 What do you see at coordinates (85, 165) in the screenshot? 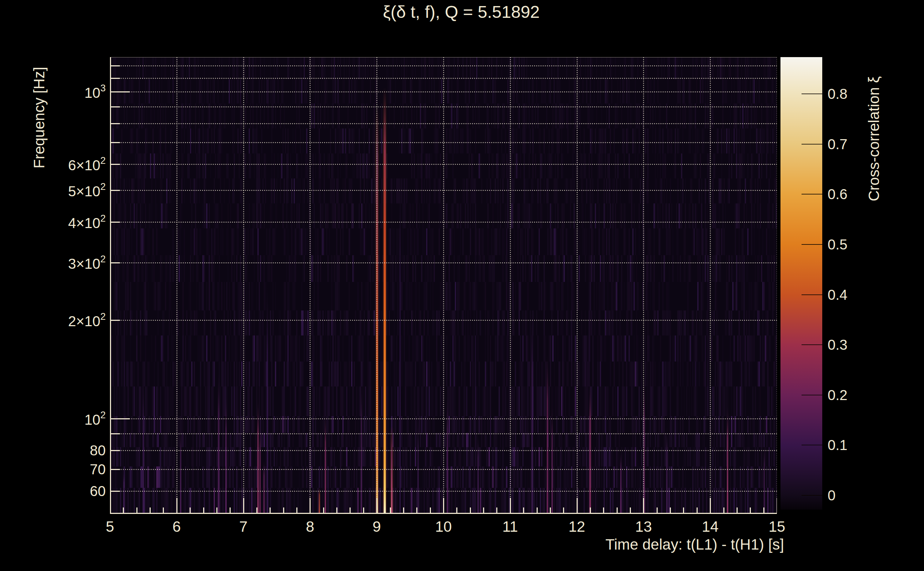
I see `y-tick-base: 6×10` at bounding box center [85, 165].